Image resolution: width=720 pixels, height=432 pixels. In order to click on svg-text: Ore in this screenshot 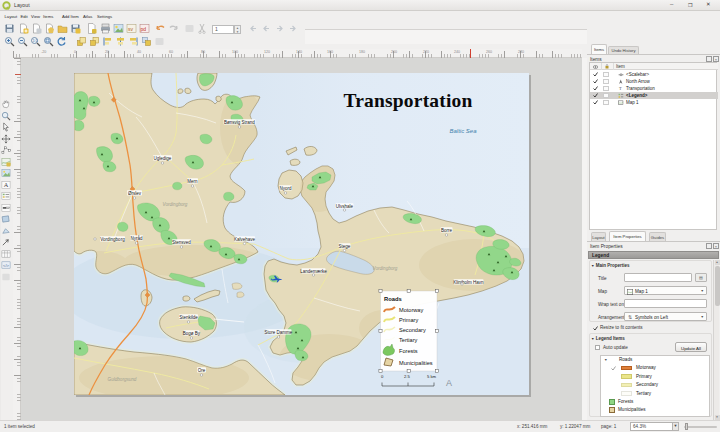, I will do `click(201, 370)`.